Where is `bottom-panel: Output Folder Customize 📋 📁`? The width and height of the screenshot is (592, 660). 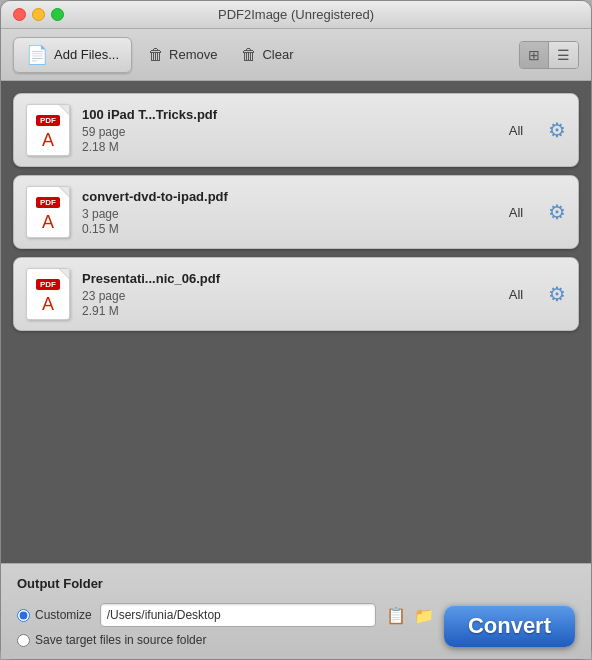
bottom-panel: Output Folder Customize 📋 📁 is located at coordinates (296, 611).